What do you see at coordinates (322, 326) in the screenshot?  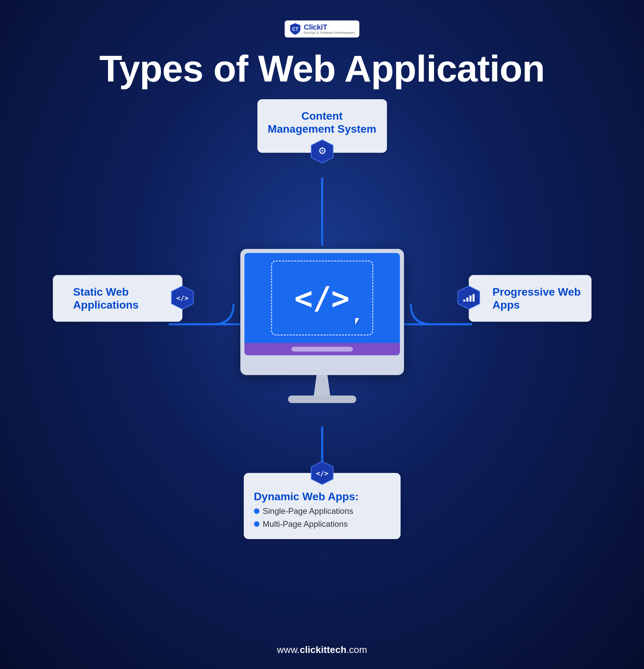 I see `monitor: </>` at bounding box center [322, 326].